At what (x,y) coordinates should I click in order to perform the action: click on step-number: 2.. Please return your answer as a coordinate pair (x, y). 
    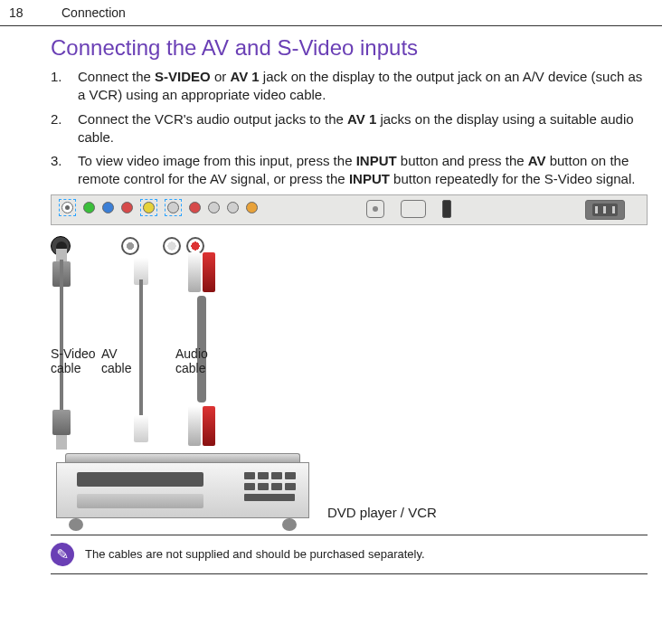
    Looking at the image, I should click on (58, 128).